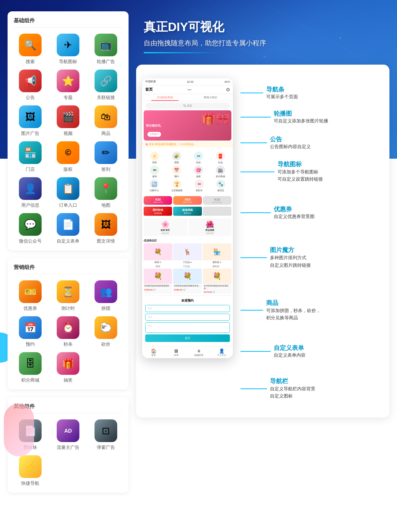  Describe the element at coordinates (106, 332) in the screenshot. I see `component-slash-price: 🐑 砍价` at that location.